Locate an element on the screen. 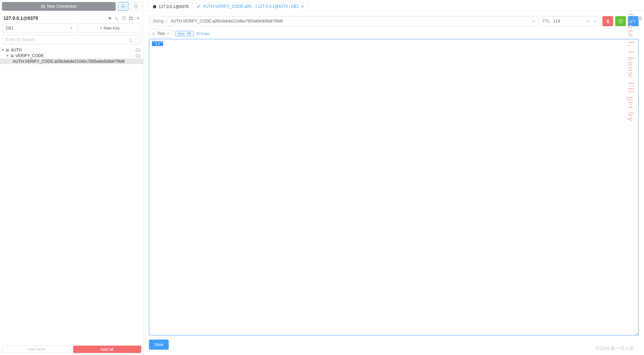 This screenshot has width=644, height=355. search-input is located at coordinates (72, 40).